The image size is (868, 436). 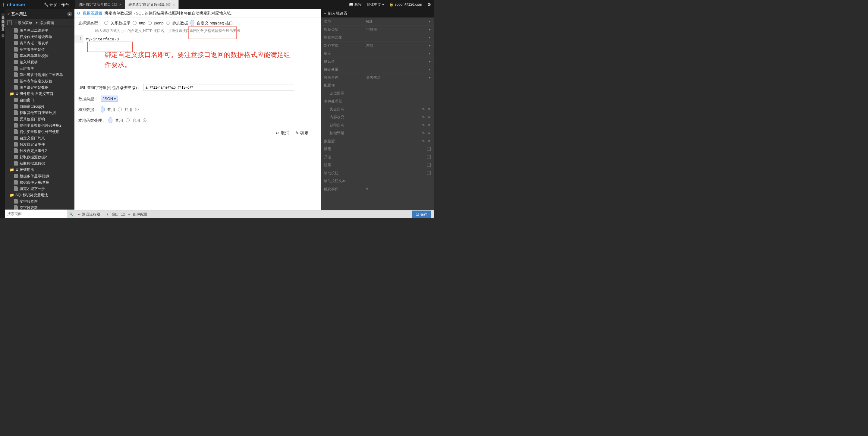 I want to click on opt-jsonp: jsonp, so click(x=159, y=23).